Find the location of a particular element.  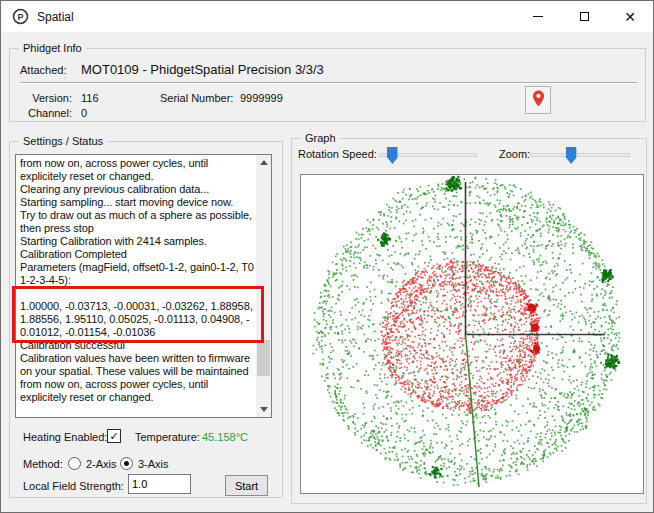

local-field-strength-input is located at coordinates (160, 484).